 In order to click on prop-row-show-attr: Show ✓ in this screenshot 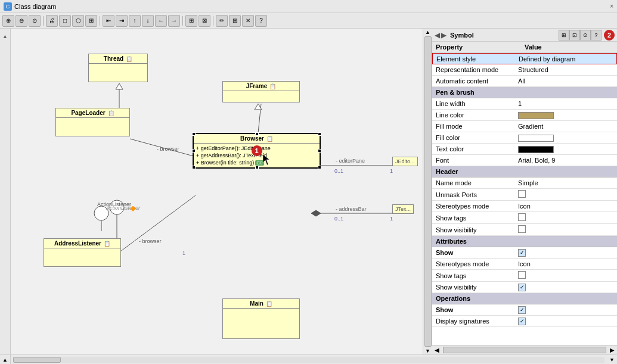, I will do `click(525, 253)`.